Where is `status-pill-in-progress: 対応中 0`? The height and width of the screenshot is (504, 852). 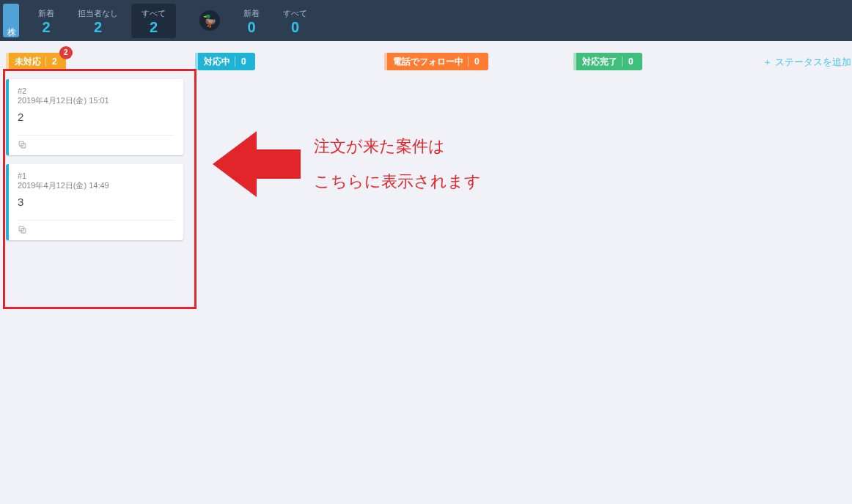 status-pill-in-progress: 対応中 0 is located at coordinates (225, 62).